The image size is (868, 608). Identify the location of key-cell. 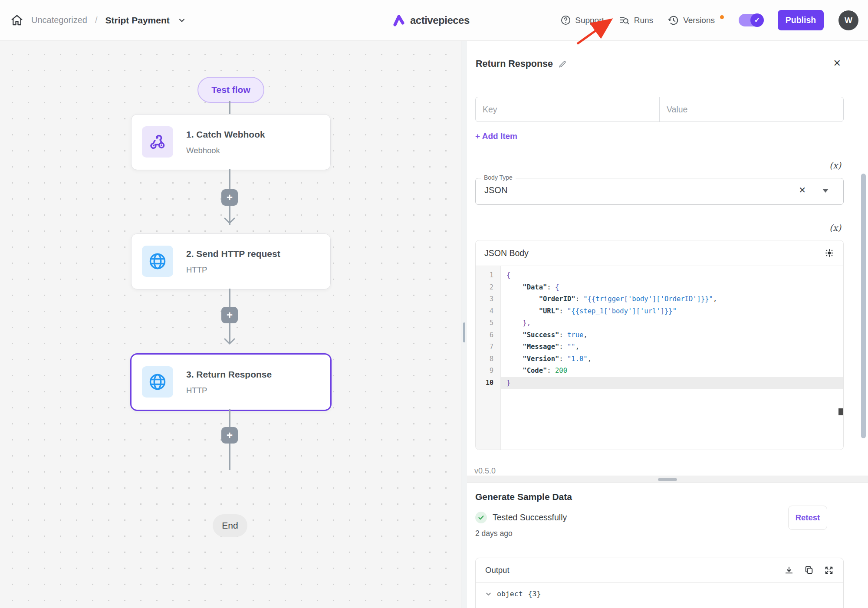
(568, 109).